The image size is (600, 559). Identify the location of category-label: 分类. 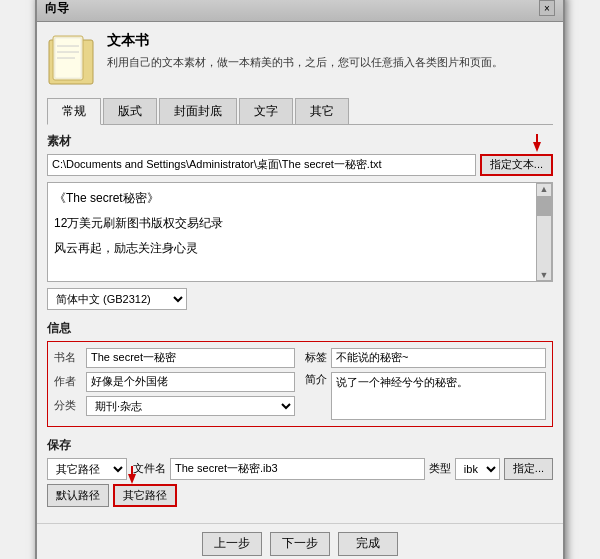
(68, 406).